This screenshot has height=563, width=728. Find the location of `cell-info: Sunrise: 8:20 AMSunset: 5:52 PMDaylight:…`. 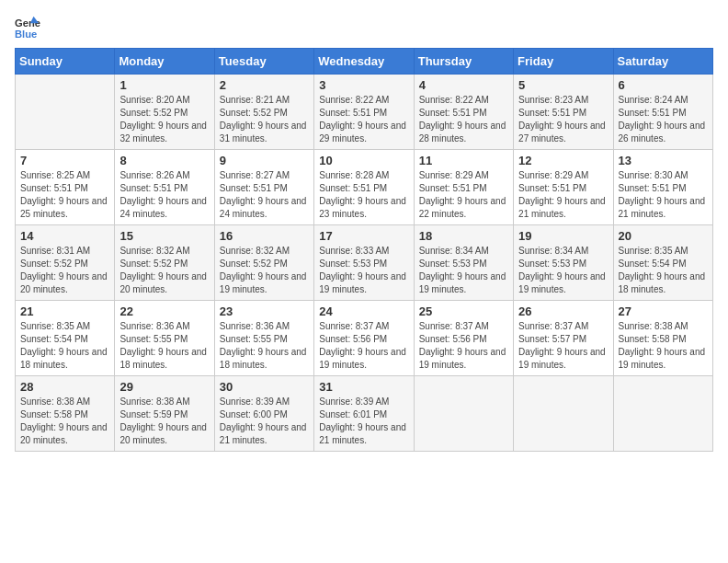

cell-info: Sunrise: 8:20 AMSunset: 5:52 PMDaylight:… is located at coordinates (164, 120).